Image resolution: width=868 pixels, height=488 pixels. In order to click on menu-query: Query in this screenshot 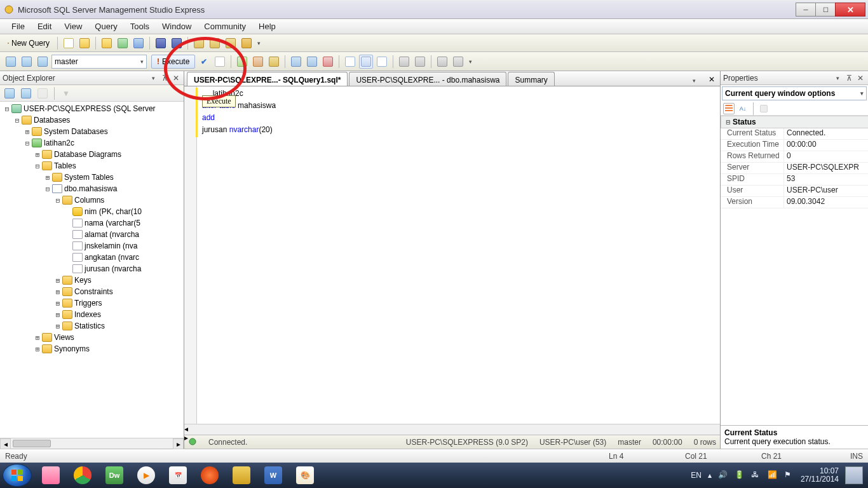, I will do `click(105, 27)`.